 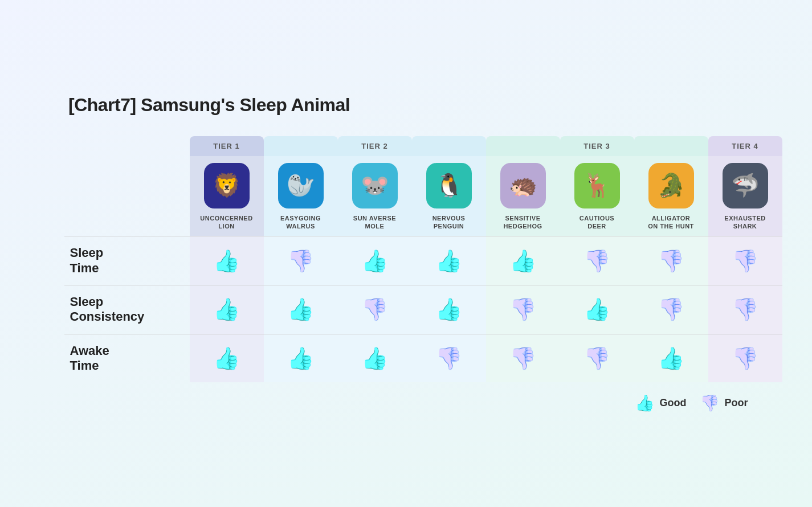 I want to click on data-cell-2-1: 👍, so click(x=301, y=359).